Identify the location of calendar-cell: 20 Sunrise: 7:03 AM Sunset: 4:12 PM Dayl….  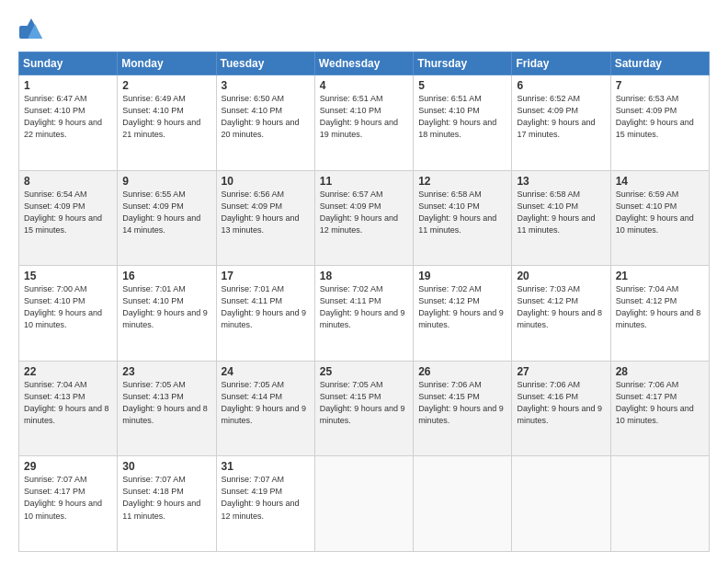
(561, 314).